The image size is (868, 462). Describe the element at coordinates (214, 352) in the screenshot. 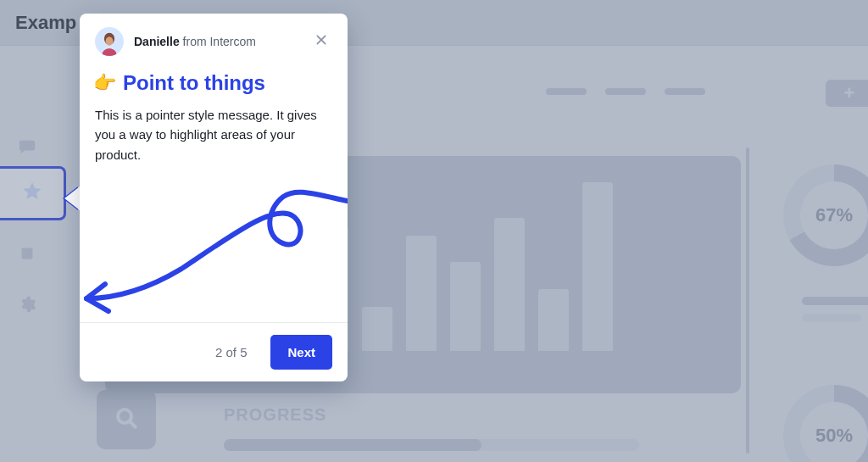

I see `popover-footer: 2 of 5 Next` at that location.